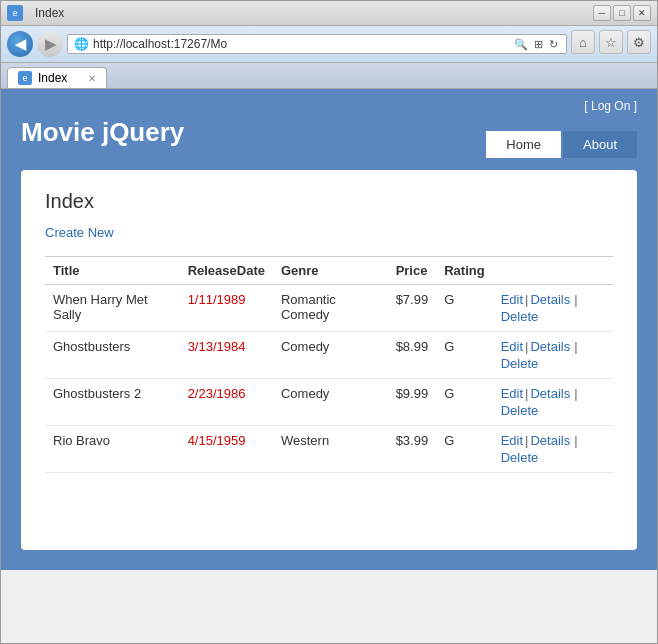 This screenshot has width=658, height=644. I want to click on cell-title: When Harry Met Sally, so click(112, 308).